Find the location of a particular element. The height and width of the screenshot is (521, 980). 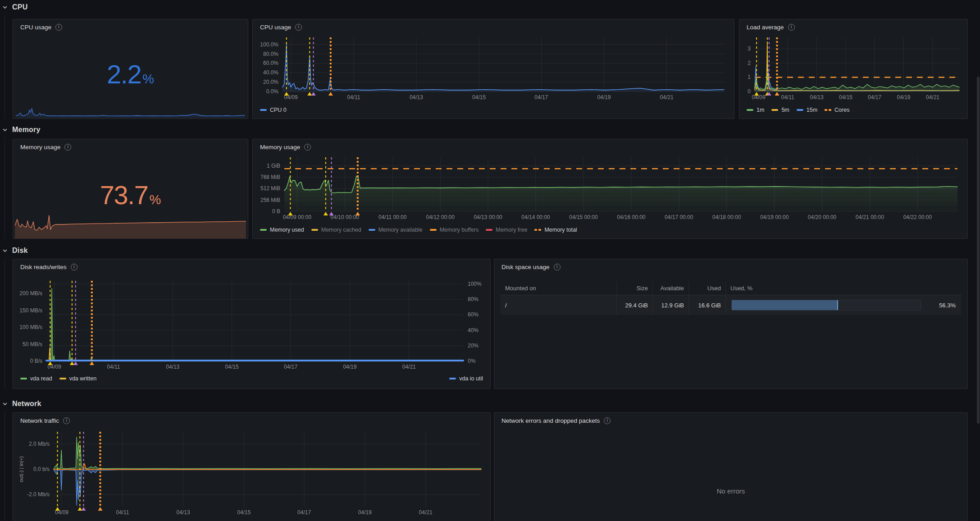

network-traffic-chart: 04/0904/1104/1304/1504/1704/1904/212.0 M… is located at coordinates (251, 473).